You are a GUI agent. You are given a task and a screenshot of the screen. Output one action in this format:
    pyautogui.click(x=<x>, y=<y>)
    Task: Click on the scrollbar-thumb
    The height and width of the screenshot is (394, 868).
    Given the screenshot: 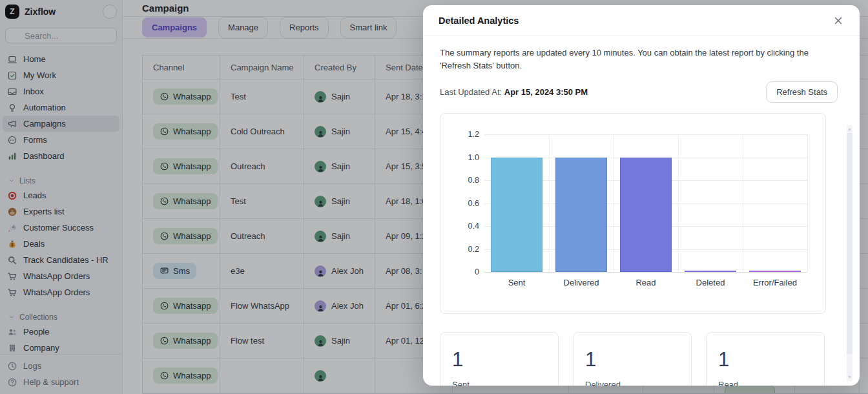 What is the action you would take?
    pyautogui.click(x=850, y=244)
    